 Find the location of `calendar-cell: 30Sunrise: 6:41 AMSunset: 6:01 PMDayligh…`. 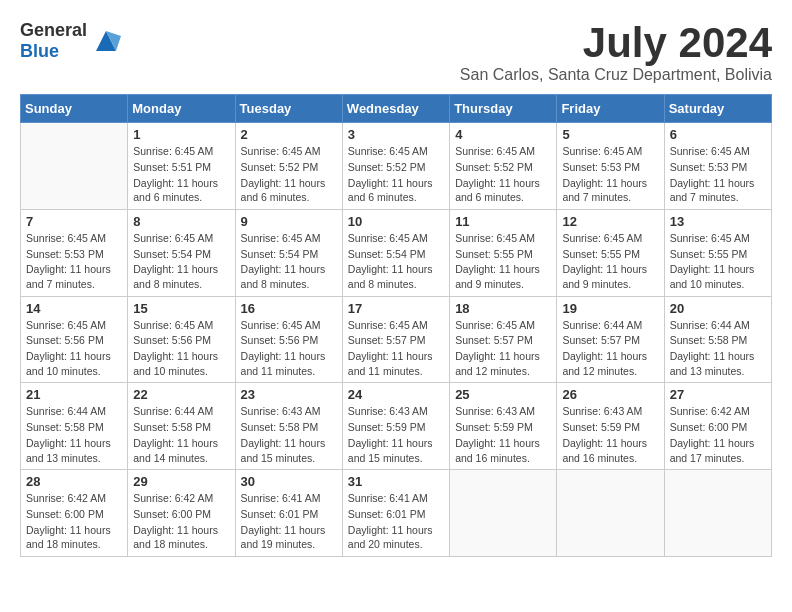

calendar-cell: 30Sunrise: 6:41 AMSunset: 6:01 PMDayligh… is located at coordinates (288, 514).